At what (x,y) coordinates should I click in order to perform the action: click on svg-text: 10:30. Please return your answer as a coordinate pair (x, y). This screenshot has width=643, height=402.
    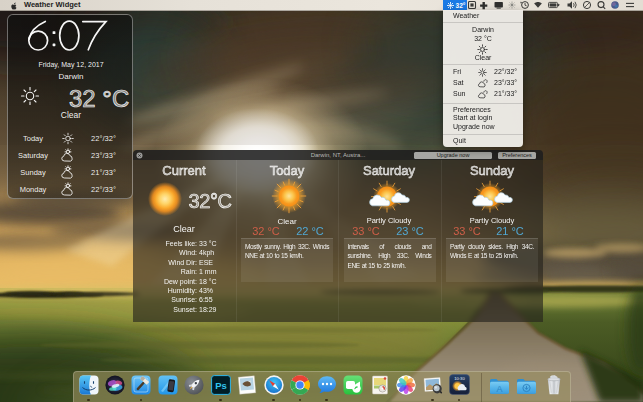
    Looking at the image, I should click on (460, 378).